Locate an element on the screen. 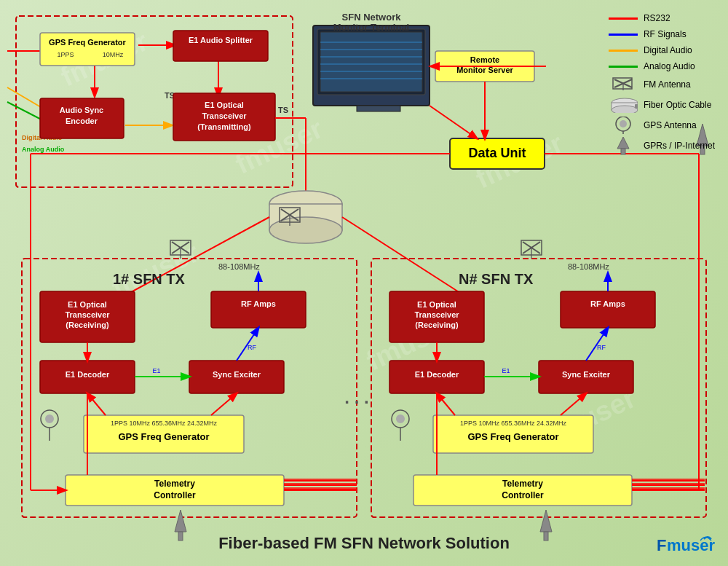  svg-text: 1PPS is located at coordinates (66, 55).